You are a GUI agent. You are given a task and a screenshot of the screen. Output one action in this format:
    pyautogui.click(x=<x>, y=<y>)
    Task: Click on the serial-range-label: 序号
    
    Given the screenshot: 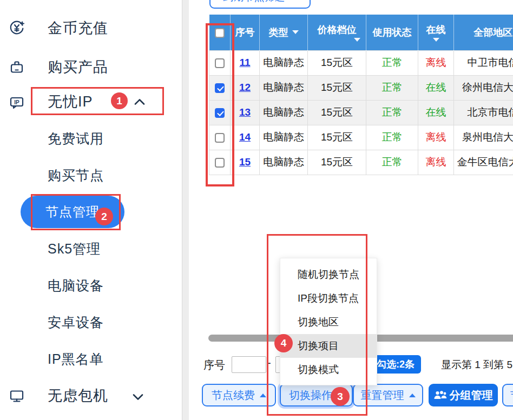 What is the action you would take?
    pyautogui.click(x=214, y=365)
    